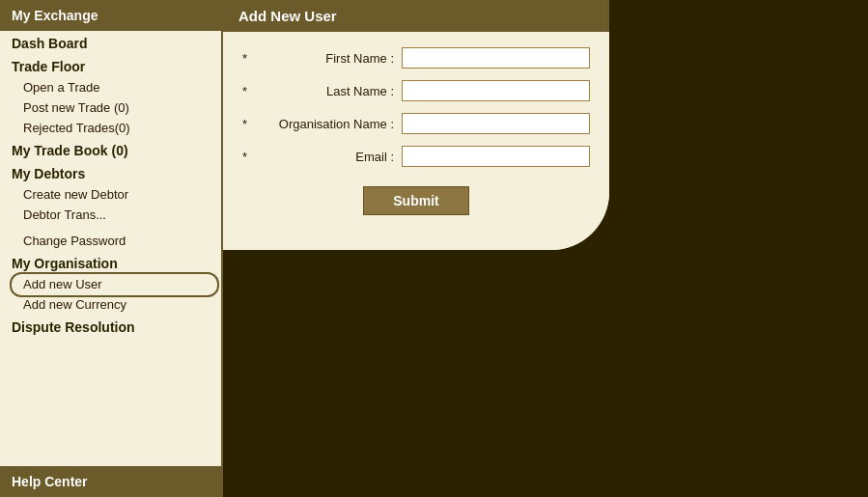  I want to click on sidebar-item-post-new-trade: Post new Trade (0), so click(110, 108).